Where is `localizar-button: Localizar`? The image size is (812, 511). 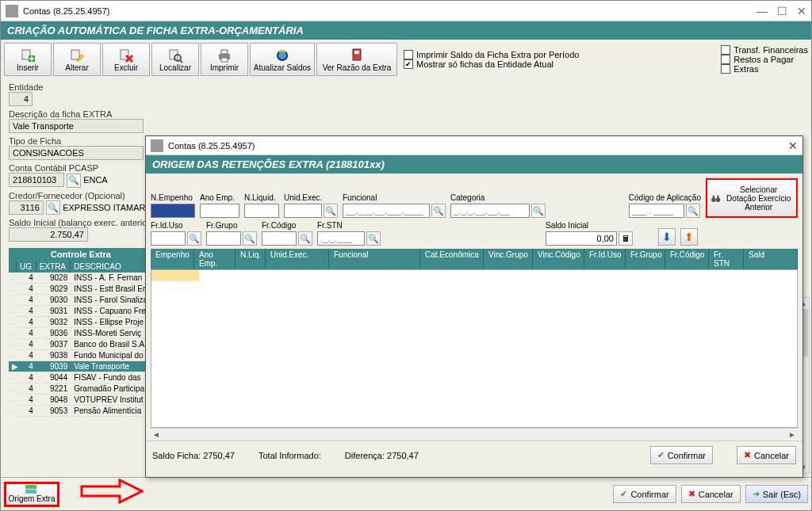
localizar-button: Localizar is located at coordinates (175, 59).